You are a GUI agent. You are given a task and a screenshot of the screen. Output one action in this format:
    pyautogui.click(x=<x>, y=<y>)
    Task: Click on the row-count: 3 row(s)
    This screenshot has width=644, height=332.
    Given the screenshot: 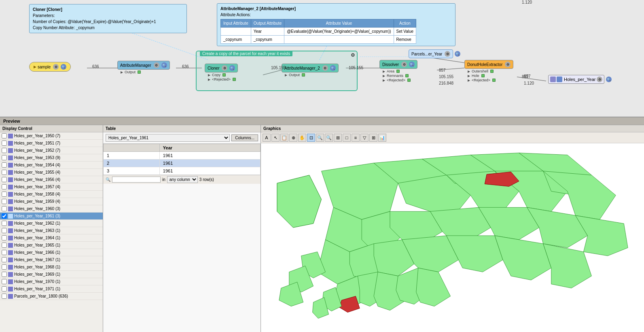 What is the action you would take?
    pyautogui.click(x=207, y=180)
    